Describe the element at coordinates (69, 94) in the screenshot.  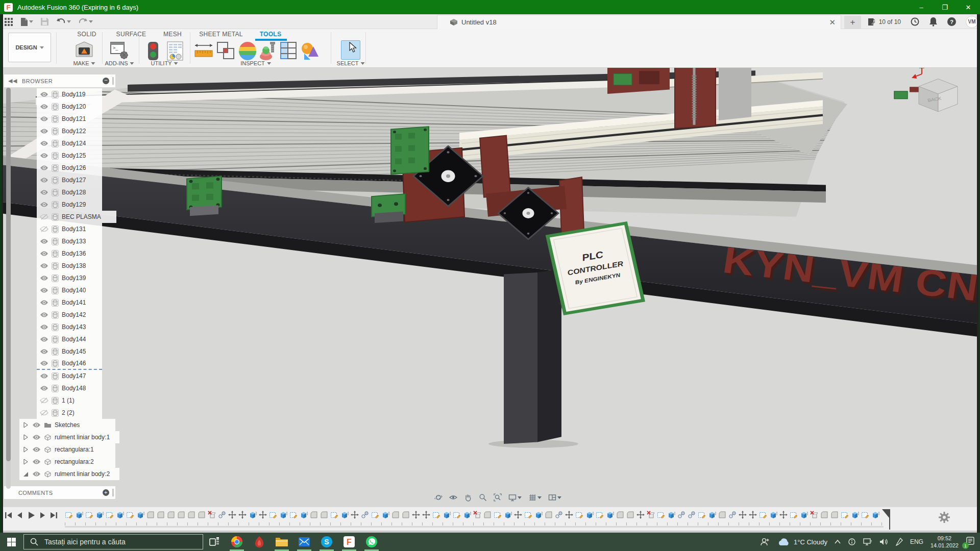
I see `browser-item-body119: Body119` at that location.